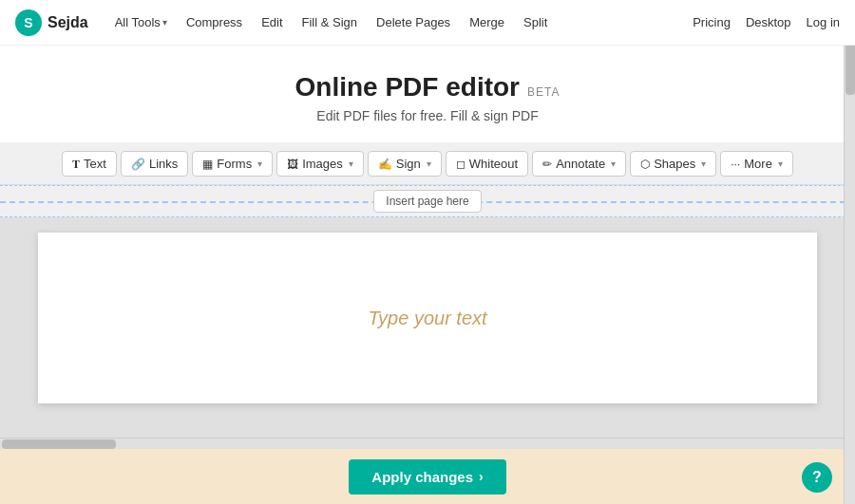 Image resolution: width=855 pixels, height=504 pixels. What do you see at coordinates (207, 164) in the screenshot?
I see `forms-icon: ▦` at bounding box center [207, 164].